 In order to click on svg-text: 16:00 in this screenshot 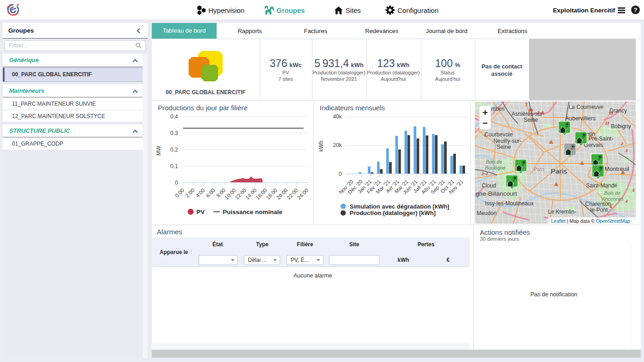, I will do `click(261, 194)`.